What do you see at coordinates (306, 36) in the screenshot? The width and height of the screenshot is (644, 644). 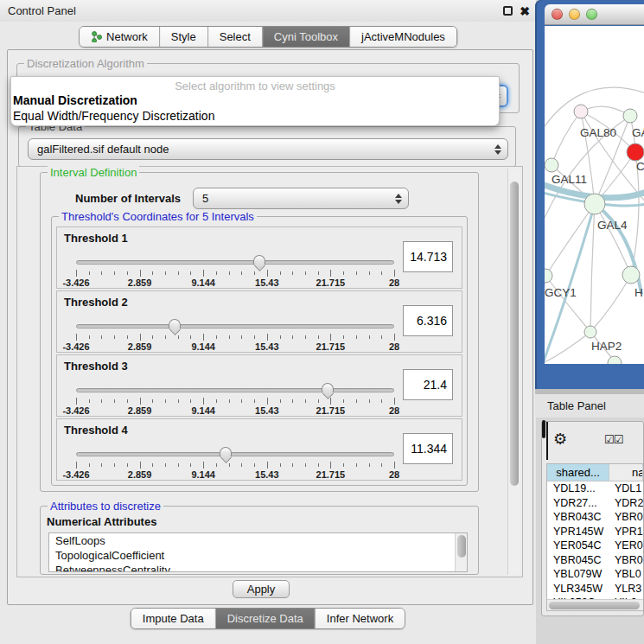 I see `tab-cyni-toolbox: Cyni Toolbox` at bounding box center [306, 36].